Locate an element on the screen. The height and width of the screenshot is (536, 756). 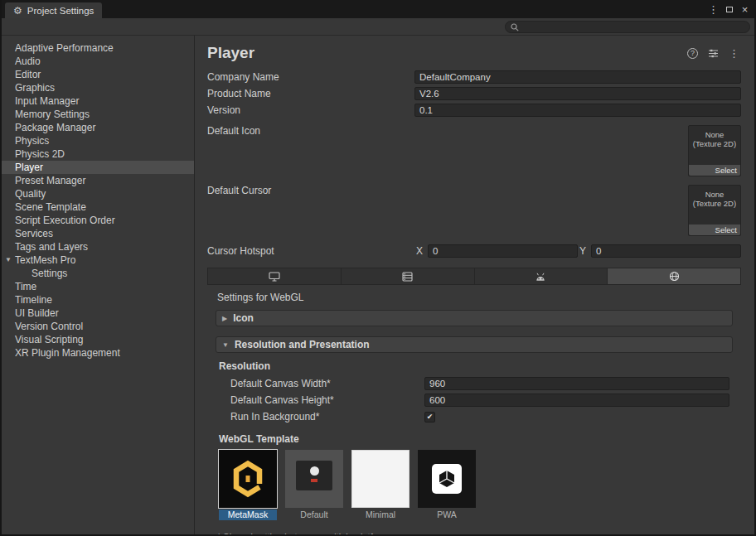
help-icon: ? is located at coordinates (693, 53).